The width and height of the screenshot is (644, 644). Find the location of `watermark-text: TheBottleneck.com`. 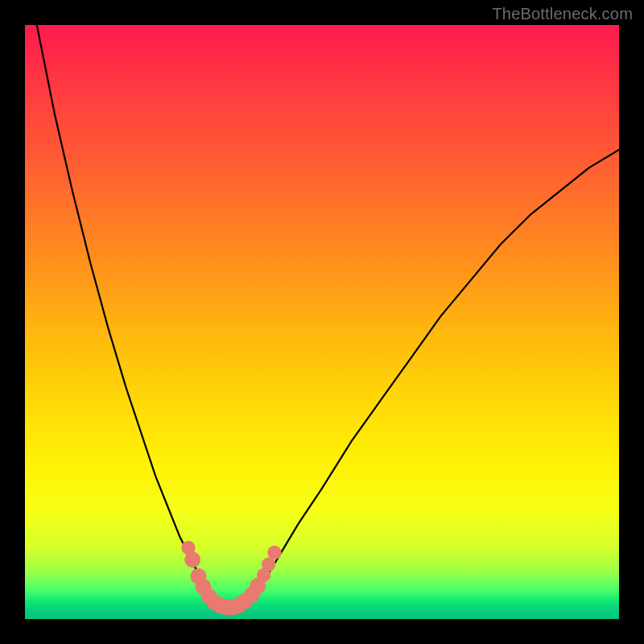

watermark-text: TheBottleneck.com is located at coordinates (562, 14).